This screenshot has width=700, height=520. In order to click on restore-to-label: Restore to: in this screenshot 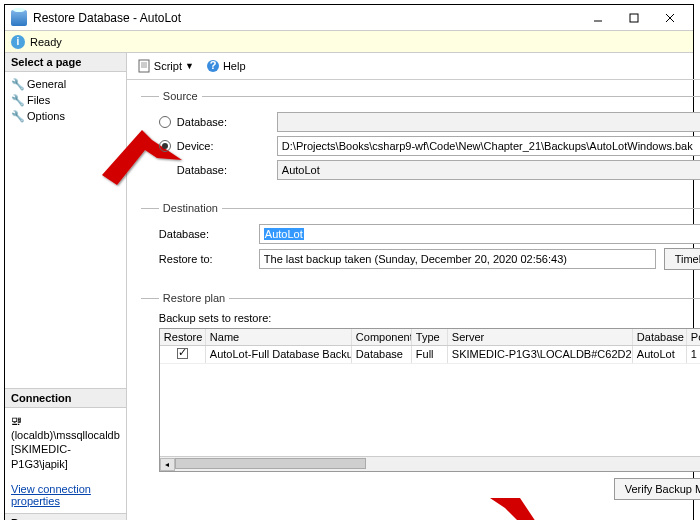, I will do `click(209, 259)`.